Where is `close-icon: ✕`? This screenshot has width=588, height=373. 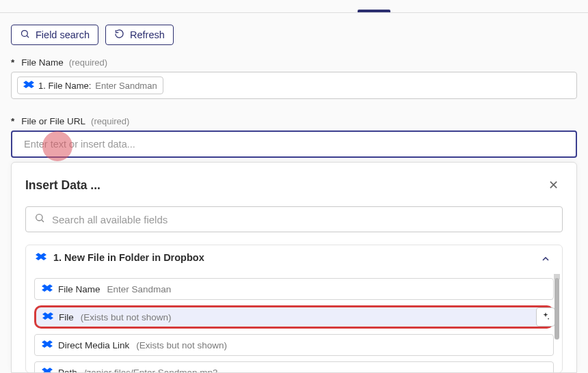
close-icon: ✕ is located at coordinates (554, 185).